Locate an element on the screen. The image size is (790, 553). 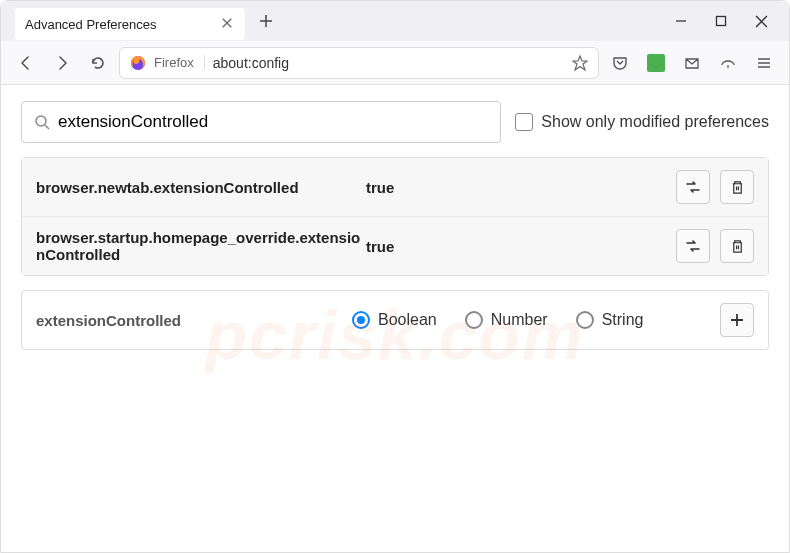
address-url: about:config is located at coordinates (388, 63).